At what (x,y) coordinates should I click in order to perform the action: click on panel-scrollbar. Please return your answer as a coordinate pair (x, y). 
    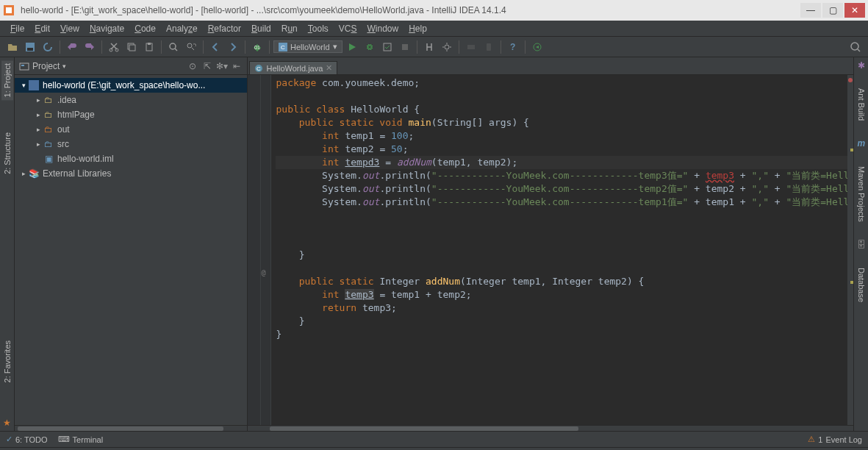
    Looking at the image, I should click on (131, 428).